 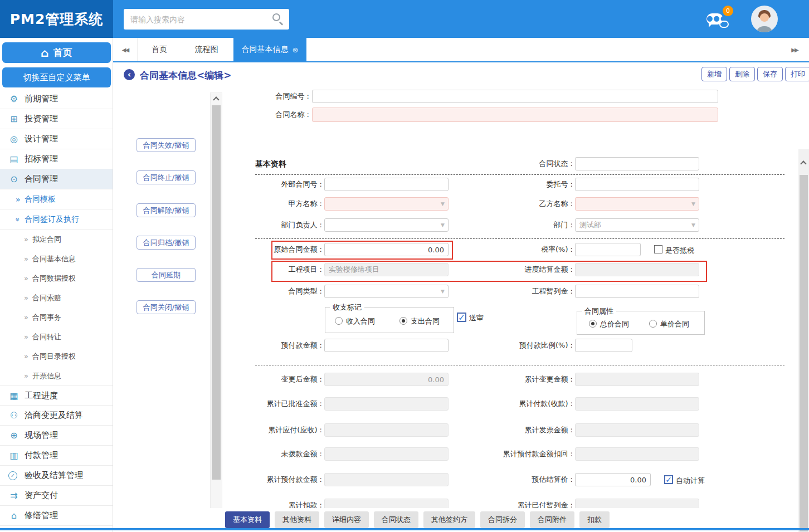 I want to click on sidebar-item: »合同事务, so click(x=57, y=318).